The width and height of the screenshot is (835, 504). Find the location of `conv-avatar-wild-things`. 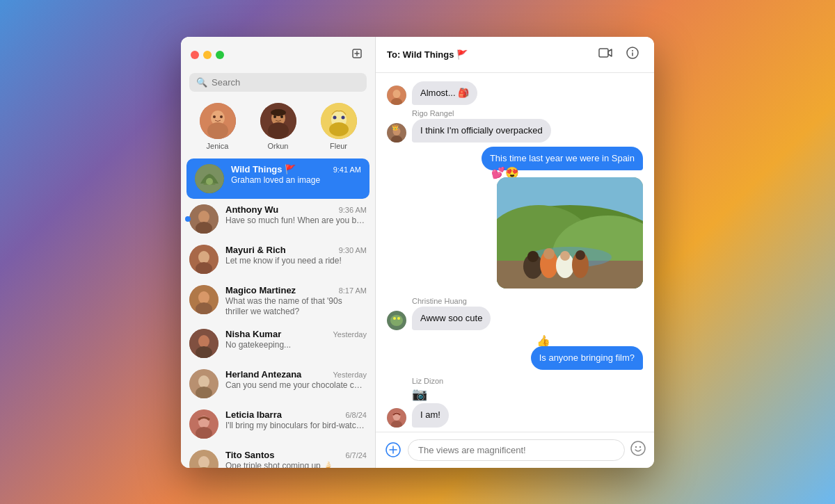

conv-avatar-wild-things is located at coordinates (209, 179).